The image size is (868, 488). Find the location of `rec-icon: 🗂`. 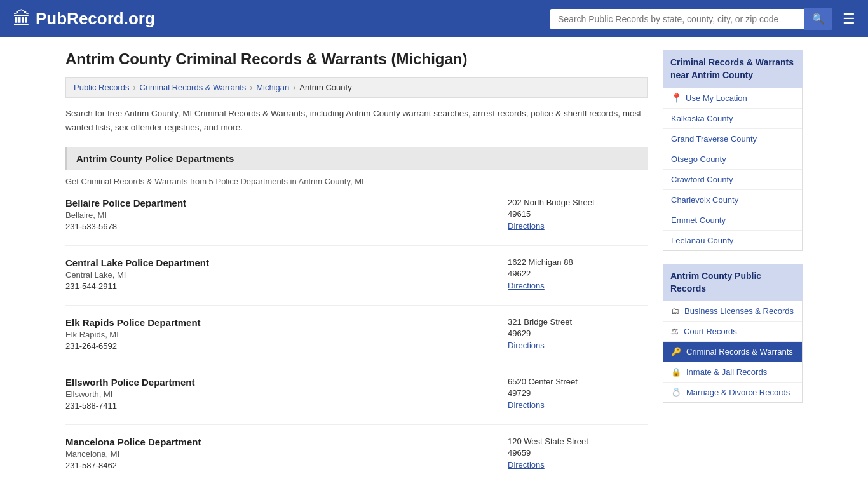

rec-icon: 🗂 is located at coordinates (675, 311).